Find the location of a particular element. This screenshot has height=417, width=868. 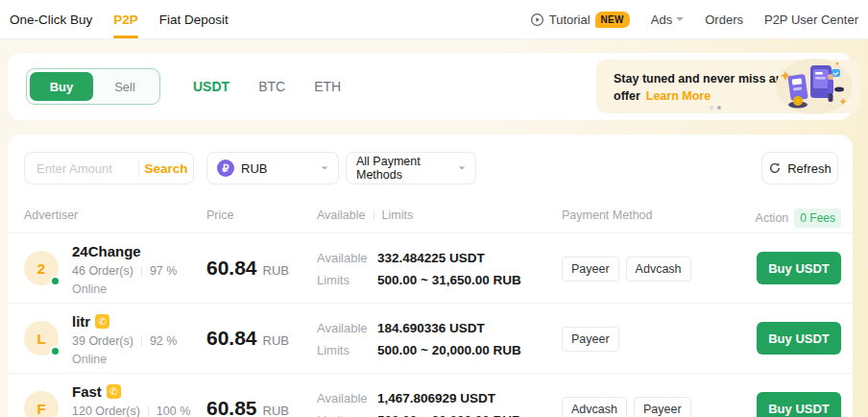

available-value: 332.484225 USDT is located at coordinates (431, 258).